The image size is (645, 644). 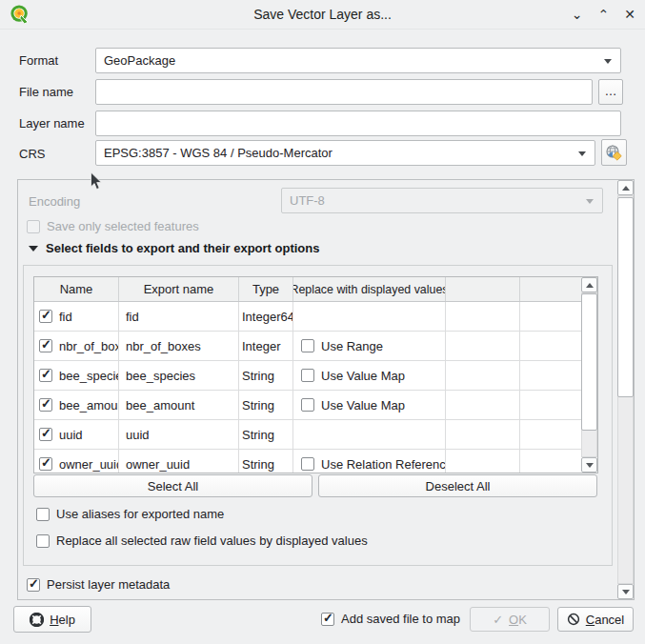 I want to click on close-icon: ✕, so click(x=630, y=14).